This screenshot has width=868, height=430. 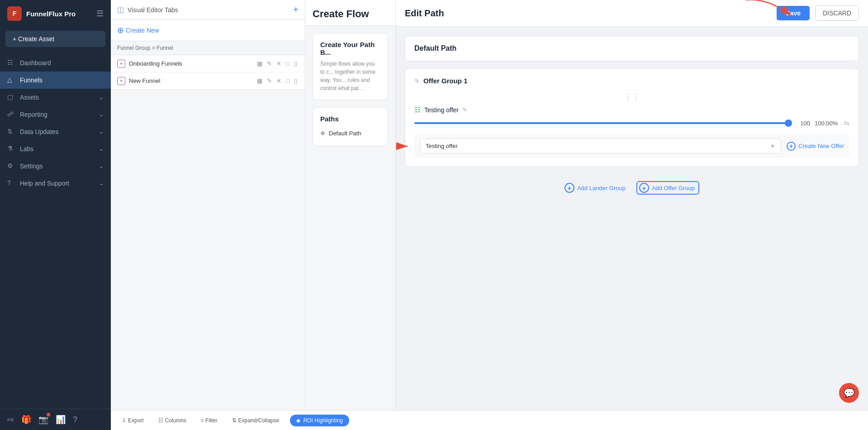 I want to click on offer-group-title: Offer Group 1, so click(x=446, y=81).